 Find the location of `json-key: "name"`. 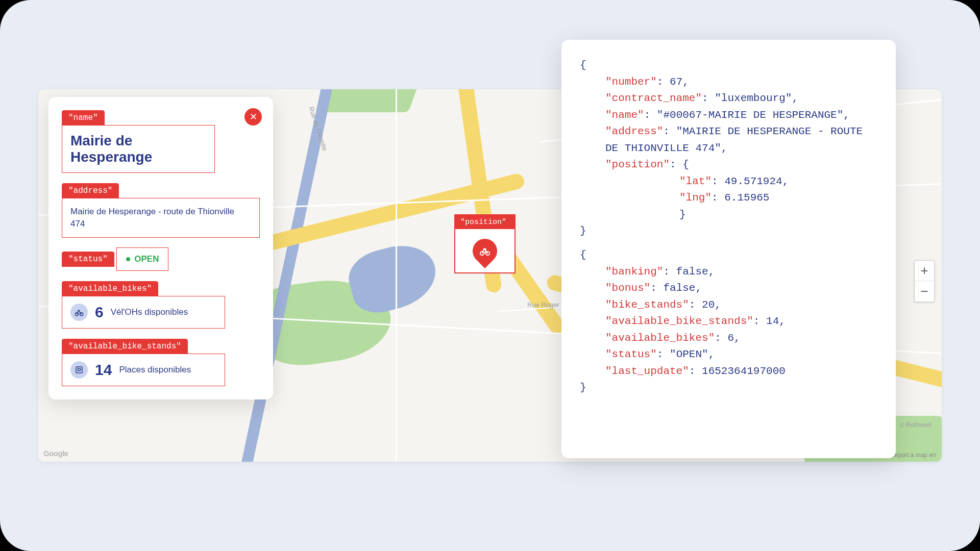

json-key: "name" is located at coordinates (625, 115).